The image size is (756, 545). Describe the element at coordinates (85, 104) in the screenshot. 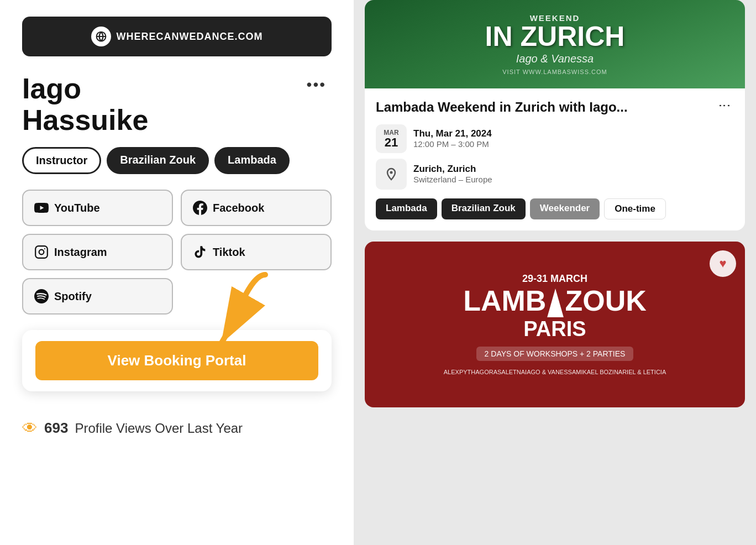

I see `profile-name: Iago Hassuike` at that location.